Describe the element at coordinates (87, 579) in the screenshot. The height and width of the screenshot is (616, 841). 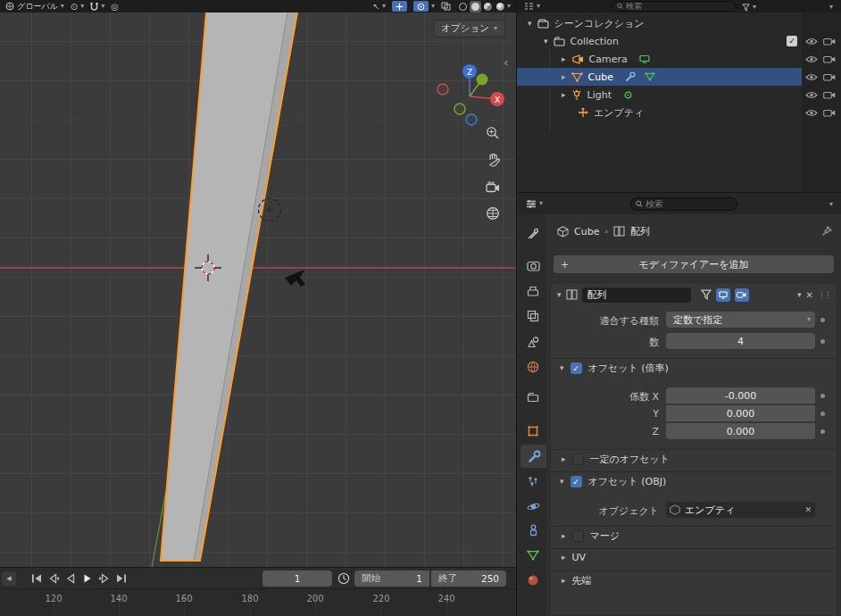
I see `play-button` at that location.